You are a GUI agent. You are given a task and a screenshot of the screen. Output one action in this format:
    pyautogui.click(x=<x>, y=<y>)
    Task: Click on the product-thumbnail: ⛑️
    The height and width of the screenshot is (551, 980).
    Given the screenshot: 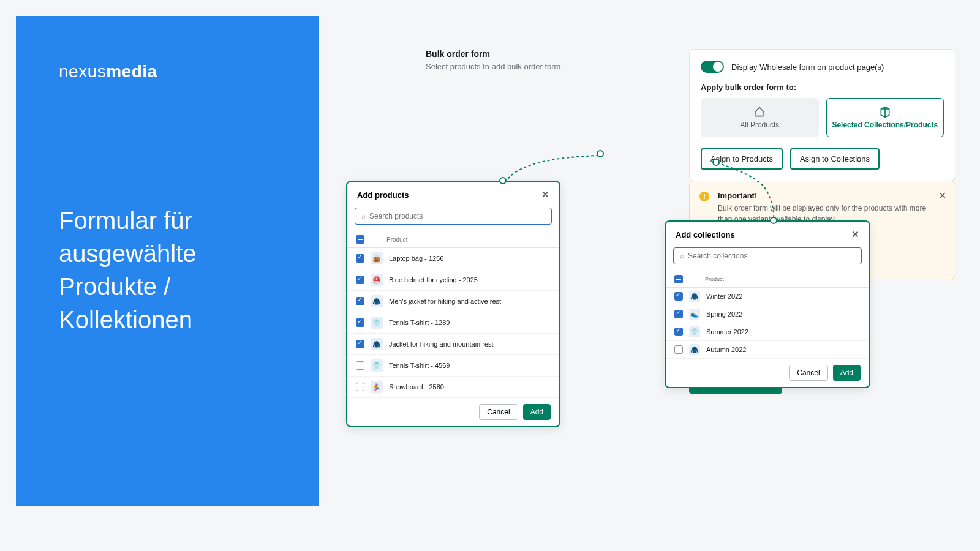 What is the action you would take?
    pyautogui.click(x=377, y=280)
    